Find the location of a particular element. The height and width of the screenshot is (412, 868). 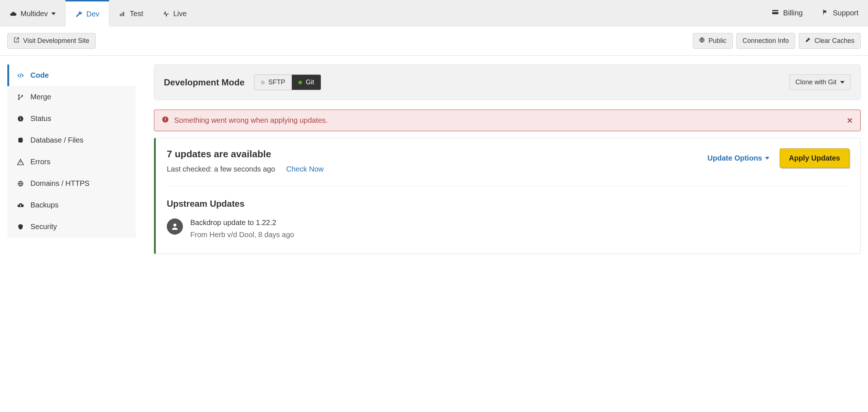

nav-label: Support is located at coordinates (846, 13).